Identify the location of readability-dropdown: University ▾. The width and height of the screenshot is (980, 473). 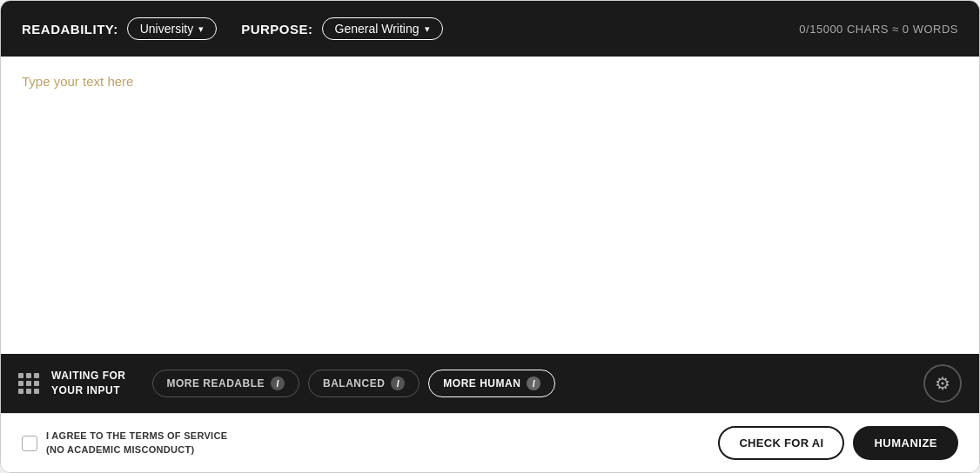
(172, 29).